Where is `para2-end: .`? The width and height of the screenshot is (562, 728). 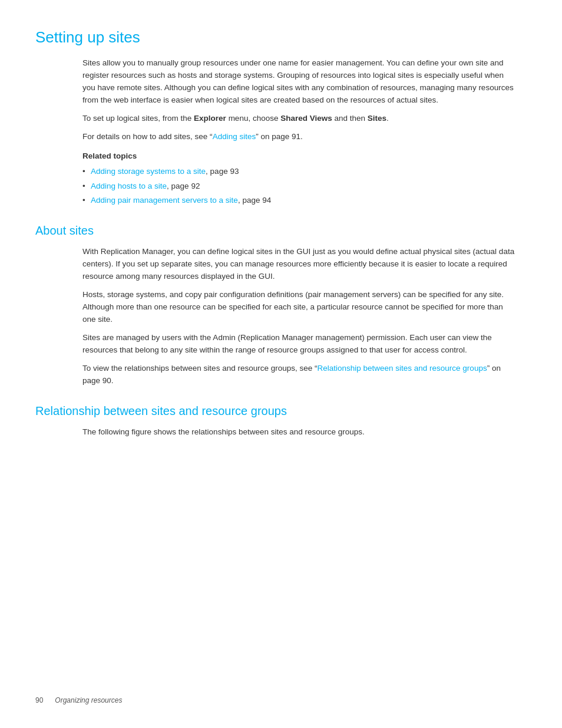 para2-end: . is located at coordinates (388, 118).